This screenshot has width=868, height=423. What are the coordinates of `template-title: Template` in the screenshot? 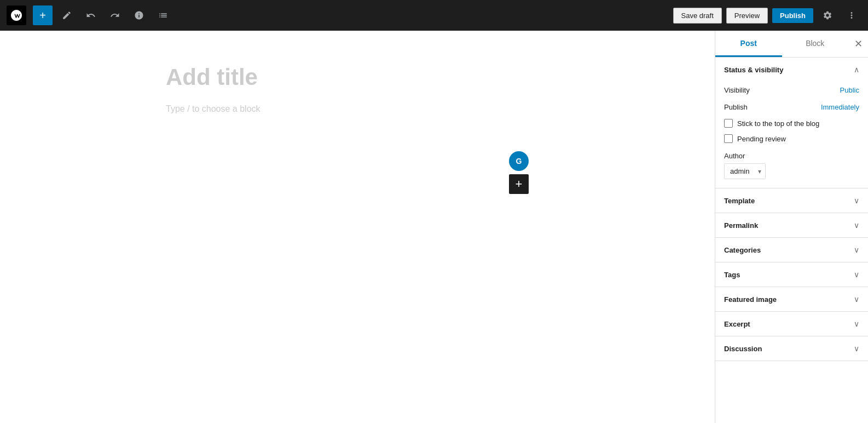 It's located at (739, 201).